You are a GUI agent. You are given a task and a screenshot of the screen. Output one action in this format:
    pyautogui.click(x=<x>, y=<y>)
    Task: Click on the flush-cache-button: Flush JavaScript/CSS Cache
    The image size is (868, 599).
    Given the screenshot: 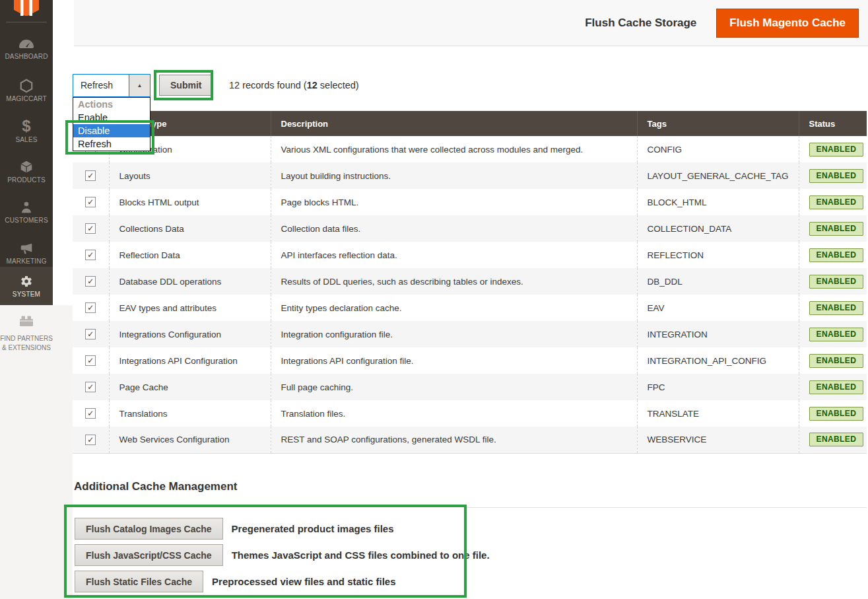 What is the action you would take?
    pyautogui.click(x=149, y=555)
    